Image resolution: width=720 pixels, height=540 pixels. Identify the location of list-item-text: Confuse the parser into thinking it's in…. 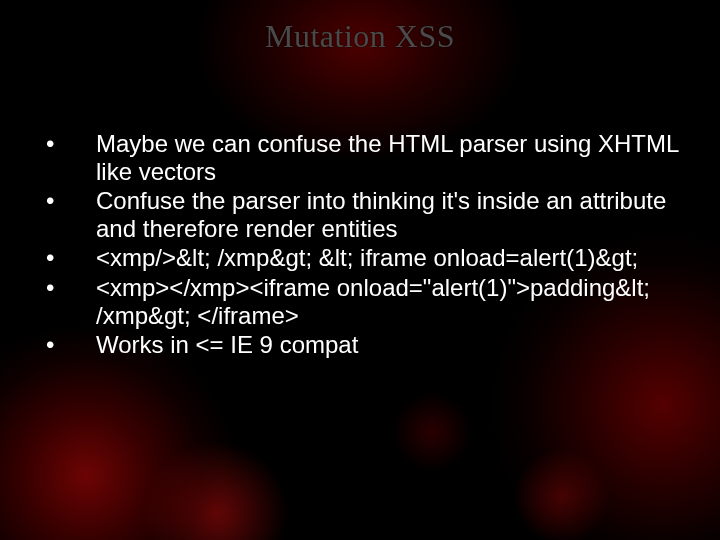
(388, 214).